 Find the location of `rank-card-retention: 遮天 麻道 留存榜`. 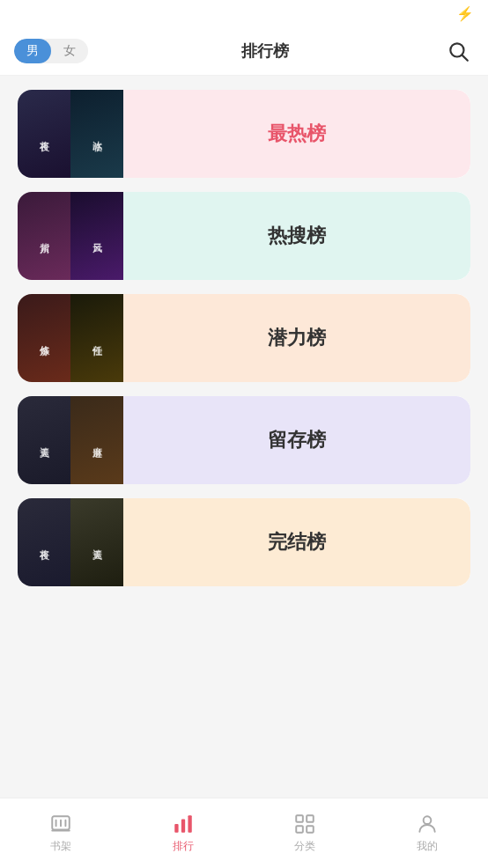

rank-card-retention: 遮天 麻道 留存榜 is located at coordinates (244, 440).